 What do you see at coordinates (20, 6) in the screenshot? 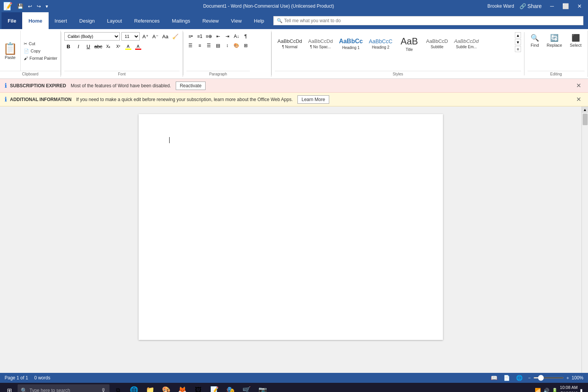
I see `save-button: 💾` at bounding box center [20, 6].